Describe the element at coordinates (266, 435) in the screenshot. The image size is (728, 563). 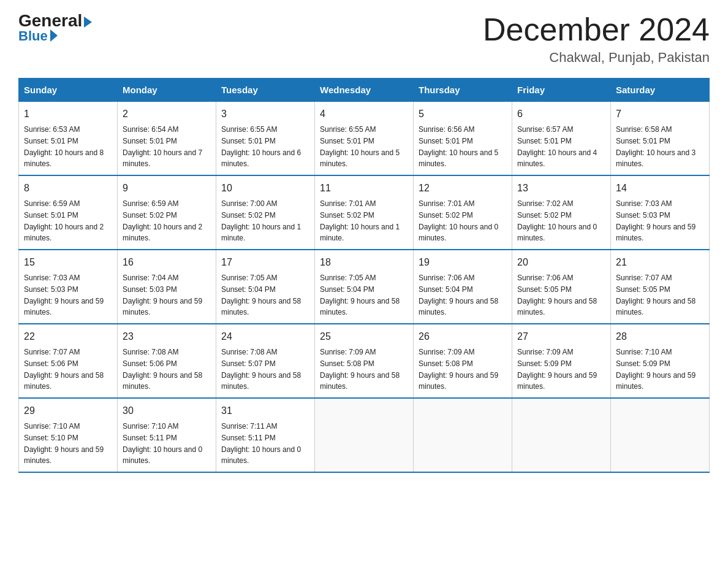
I see `table-row: 31 Sunrise: 7:11 AMSunset: 5:11 PMDaylig…` at that location.